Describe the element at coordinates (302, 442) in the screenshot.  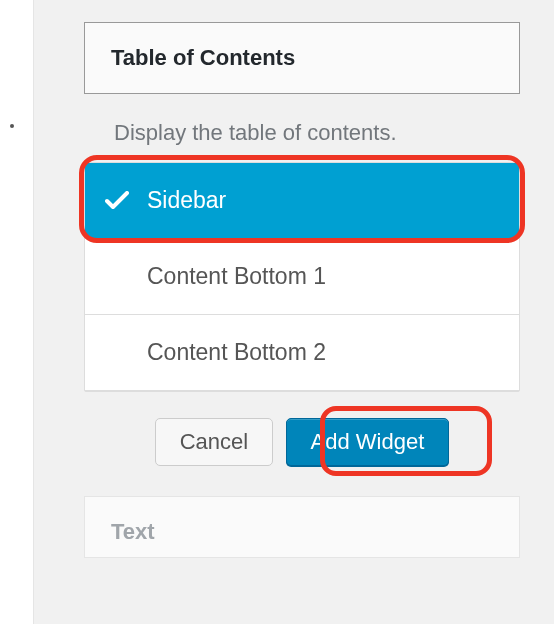
I see `widget-actions: Cancel Add Widget` at that location.